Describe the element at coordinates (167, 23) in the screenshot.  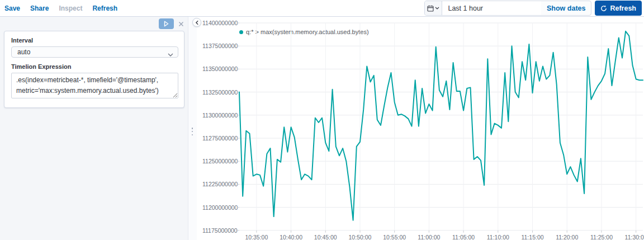
I see `apply-expression-button` at that location.